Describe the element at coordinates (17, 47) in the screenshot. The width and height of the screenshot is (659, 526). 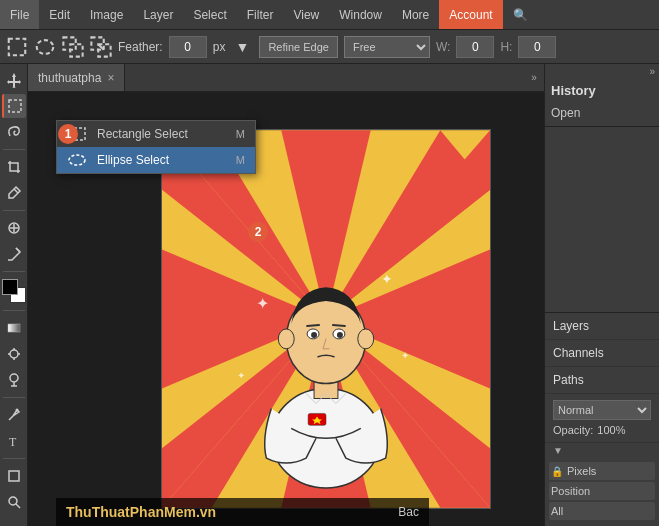
I see `select-rect-icon` at that location.